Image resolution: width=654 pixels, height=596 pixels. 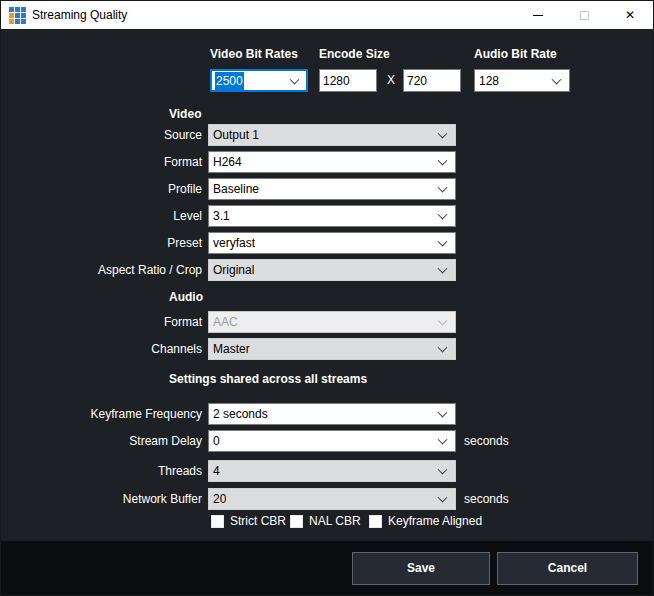 I want to click on field-label-profile: Profile, so click(x=102, y=189).